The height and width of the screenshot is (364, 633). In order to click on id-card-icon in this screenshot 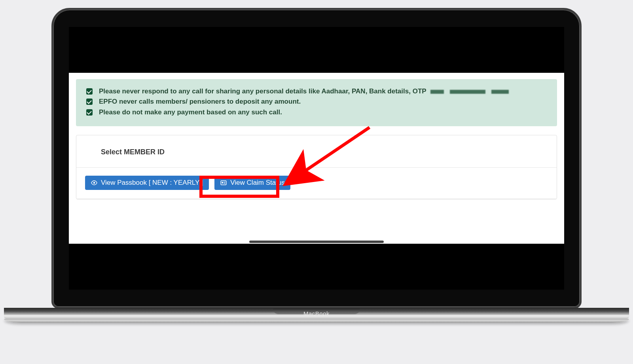, I will do `click(224, 183)`.